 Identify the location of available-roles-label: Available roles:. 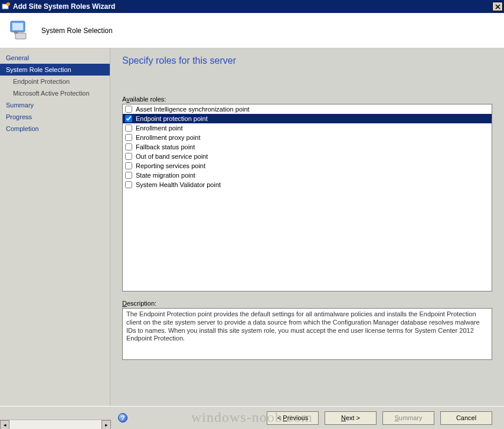
(307, 99).